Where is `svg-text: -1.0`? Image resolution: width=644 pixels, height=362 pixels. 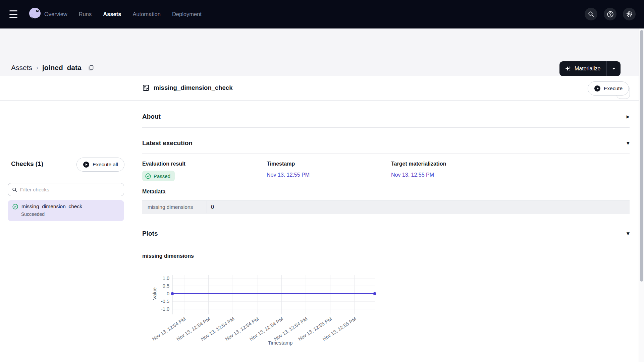
svg-text: -1.0 is located at coordinates (165, 309).